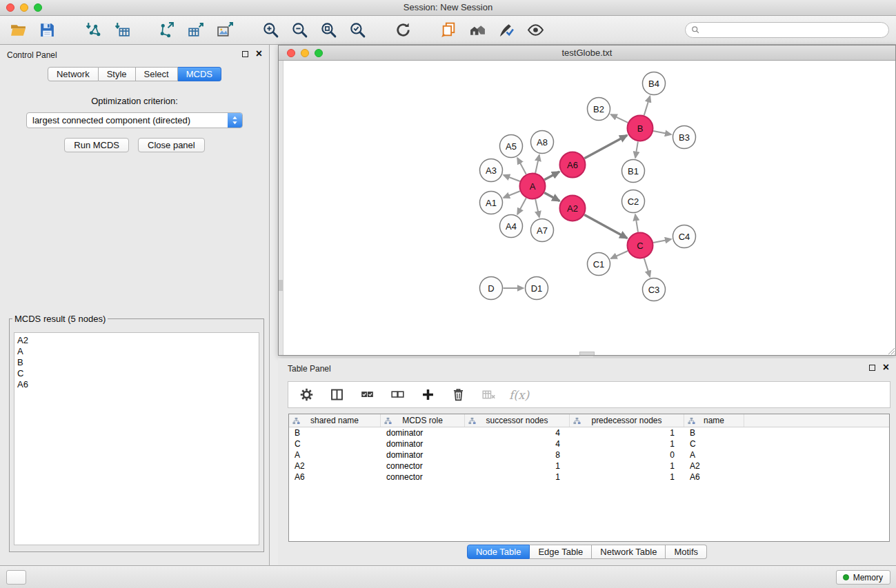  I want to click on zoom-window-icon, so click(38, 8).